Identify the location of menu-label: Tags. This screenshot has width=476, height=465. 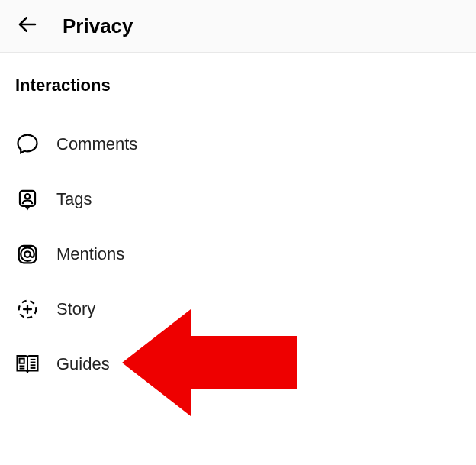
(74, 199).